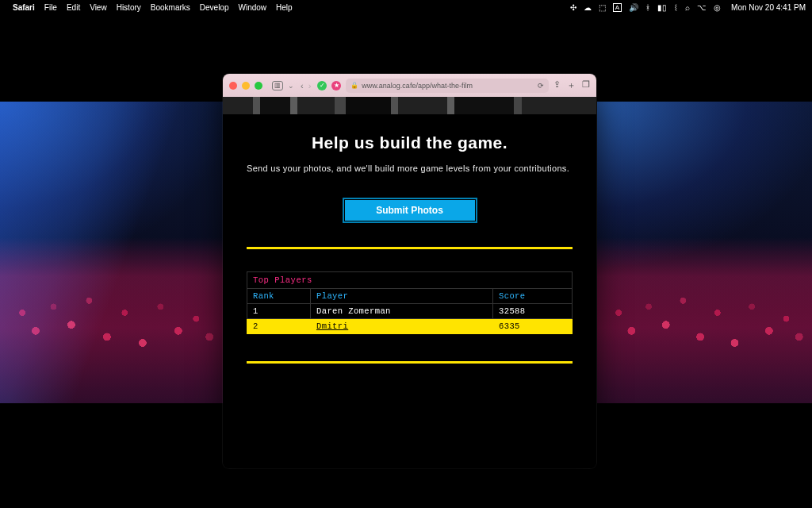  I want to click on player-link: Dmitri, so click(332, 326).